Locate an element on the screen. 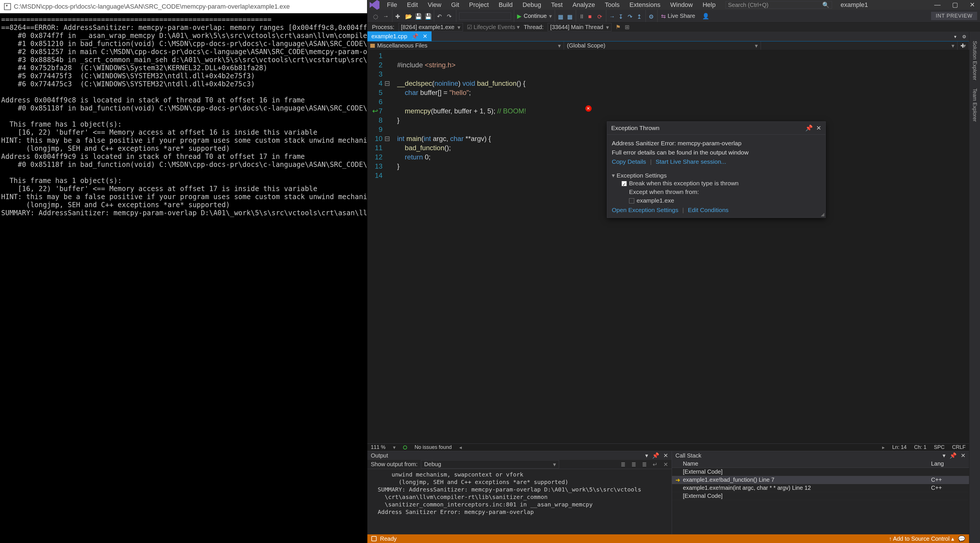 This screenshot has width=980, height=543. stop-icon: ■ is located at coordinates (591, 16).